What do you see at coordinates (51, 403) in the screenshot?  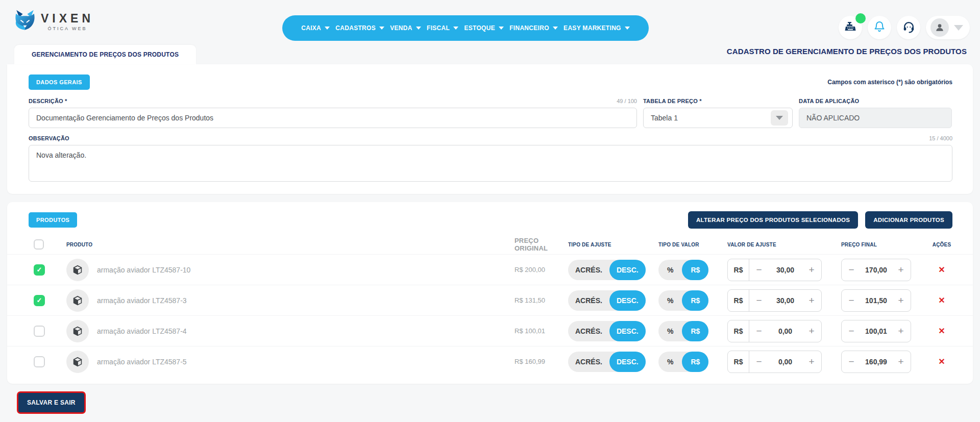 I see `salvar-e-sair-button: SALVAR E SAIR` at bounding box center [51, 403].